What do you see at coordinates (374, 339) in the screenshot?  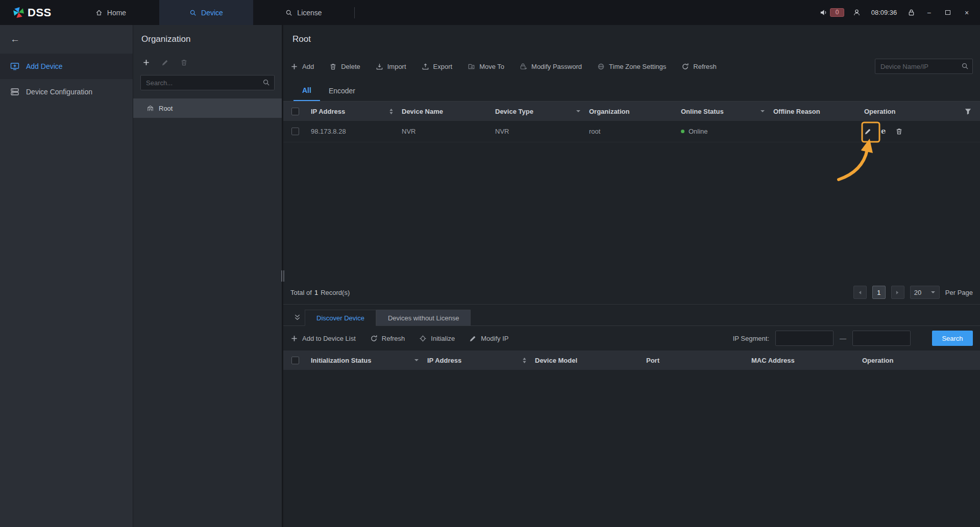 I see `refresh-icon` at bounding box center [374, 339].